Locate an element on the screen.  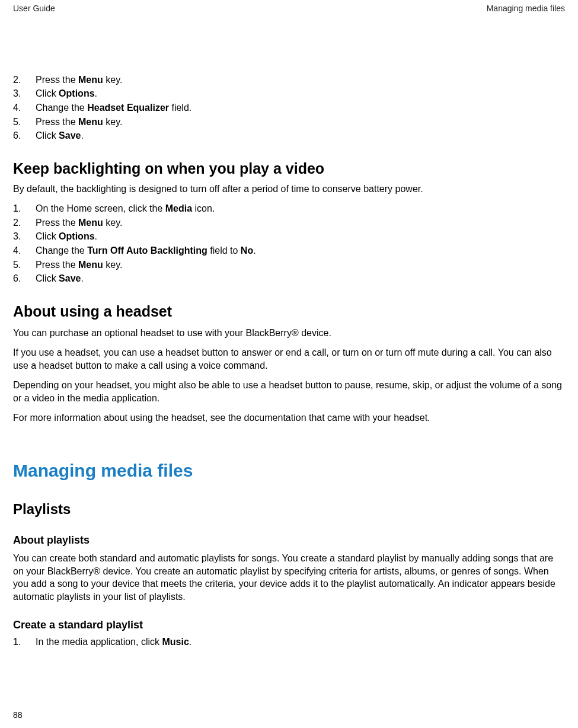
heading-headset: About using a headset is located at coordinates (289, 312).